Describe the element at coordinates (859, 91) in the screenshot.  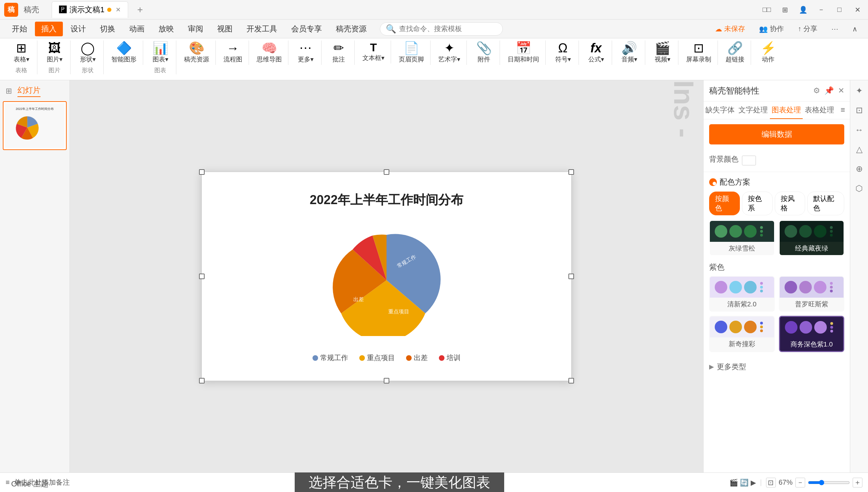
I see `strip-star-icon: ✦` at that location.